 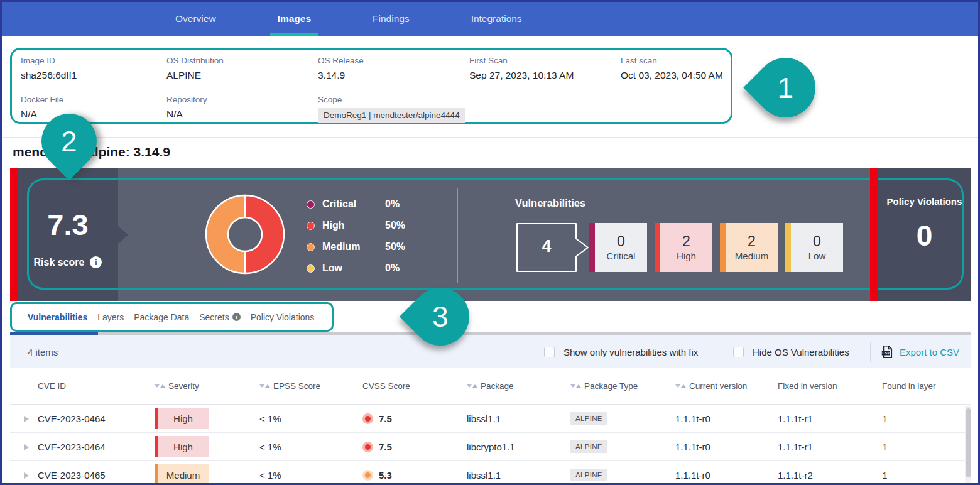 I want to click on hide-os-vulns-label: Hide OS Vulnerabilities, so click(x=801, y=352).